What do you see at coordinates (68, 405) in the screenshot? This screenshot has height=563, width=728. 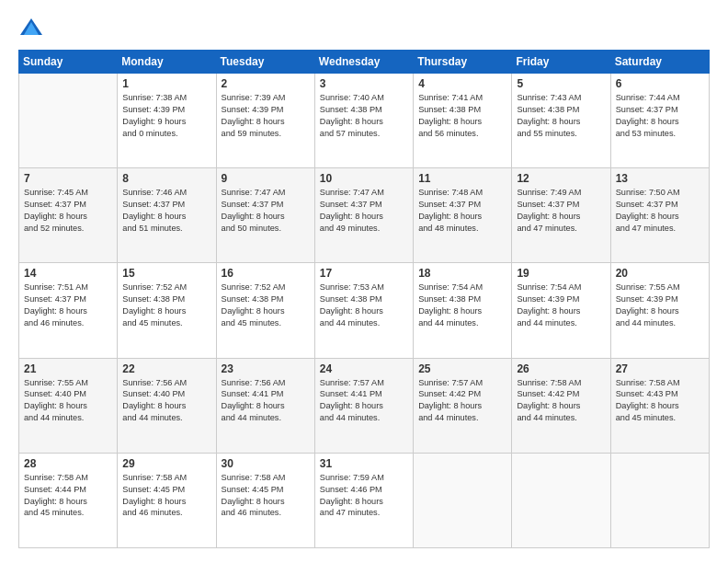 I see `calendar-day-cell: 21Sunrise: 7:55 AM Sunset: 4:40 PM Dayli…` at bounding box center [68, 405].